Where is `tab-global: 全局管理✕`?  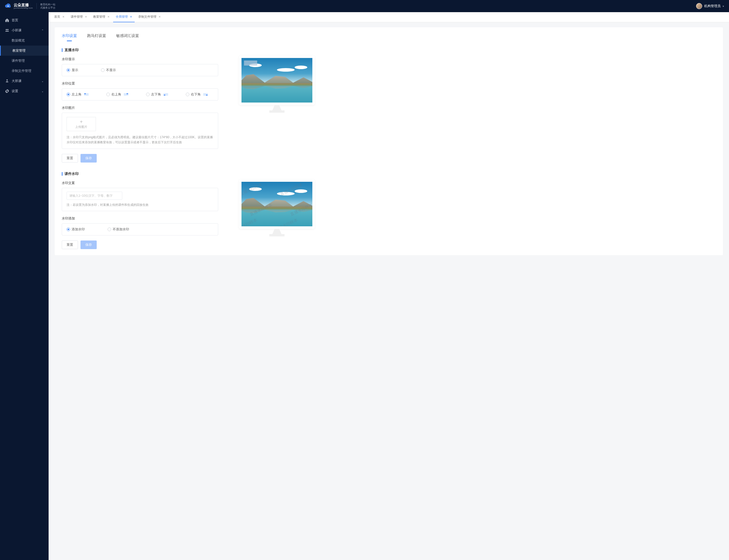 tab-global: 全局管理✕ is located at coordinates (124, 17).